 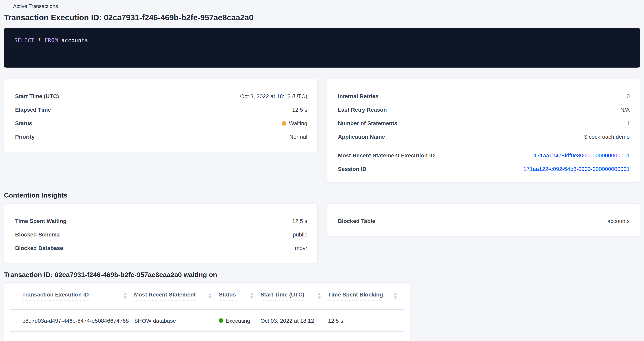 I want to click on row-last-retry-reason: Last Retry Reason N/A, so click(x=484, y=110).